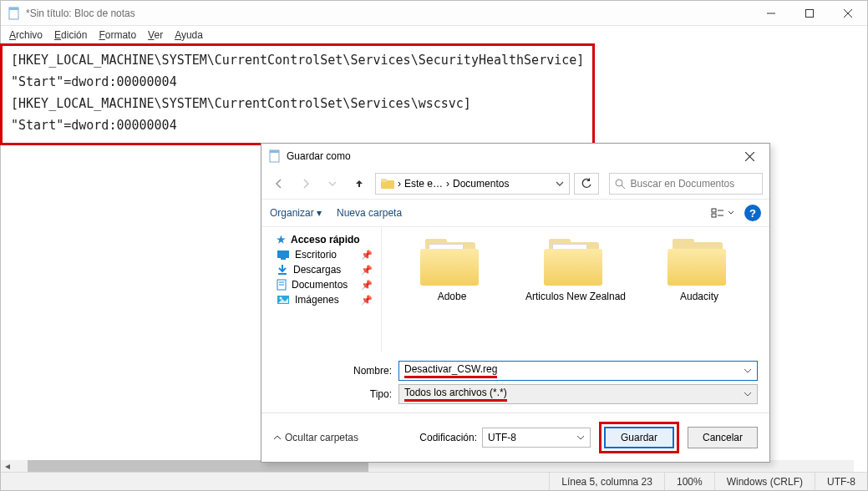 This screenshot has width=868, height=491. What do you see at coordinates (515, 290) in the screenshot?
I see `dialog-body: ★ Acceso rápido Escritorio📌 Descargas📌 D…` at bounding box center [515, 290].